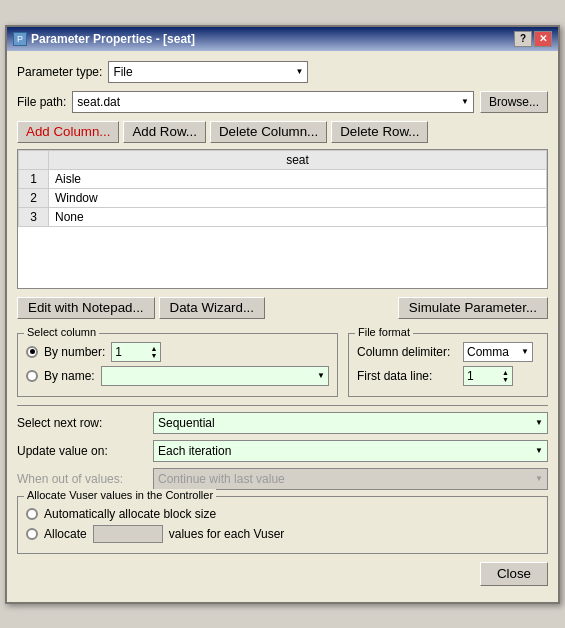 The height and width of the screenshot is (628, 565). I want to click on options-row: Select column By number: 1 ▲▼ By name: ▼, so click(282, 362).